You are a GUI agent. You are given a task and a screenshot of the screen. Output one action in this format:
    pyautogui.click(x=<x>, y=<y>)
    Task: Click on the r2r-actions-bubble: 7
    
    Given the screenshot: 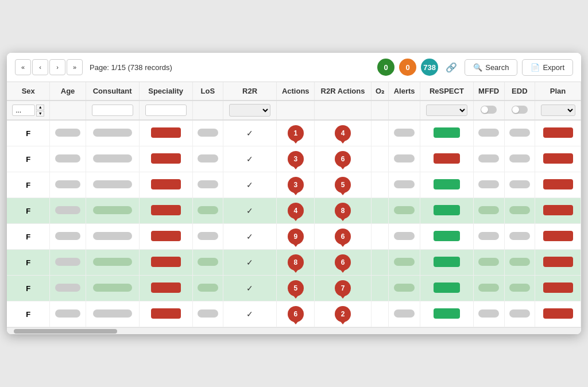 What is the action you would take?
    pyautogui.click(x=343, y=288)
    